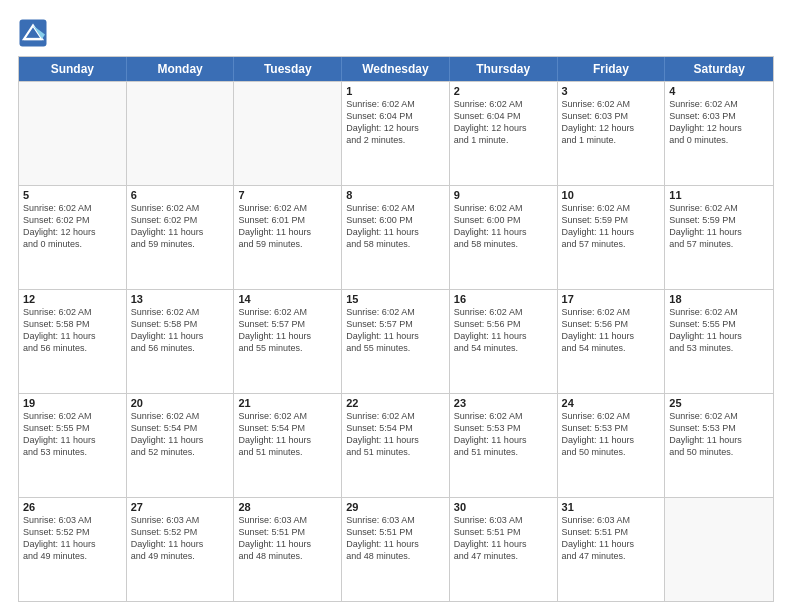 This screenshot has height=612, width=792. What do you see at coordinates (288, 238) in the screenshot?
I see `calendar-cell: 7Sunrise: 6:02 AM Sunset: 6:01 PM Daylig…` at bounding box center [288, 238].